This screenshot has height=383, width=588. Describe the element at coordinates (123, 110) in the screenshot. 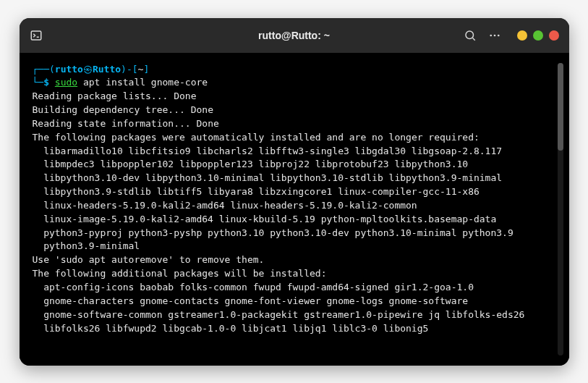

I see `output-line: Building dependency tree... Done` at that location.